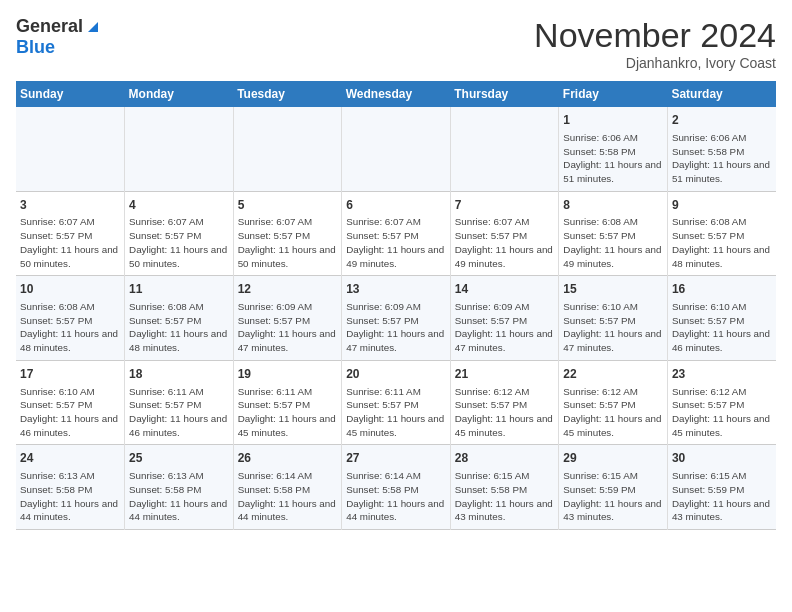  What do you see at coordinates (70, 402) in the screenshot?
I see `calendar-cell: 17Sunrise: 6:10 AMSunset: 5:57 PMDayligh…` at bounding box center [70, 402].